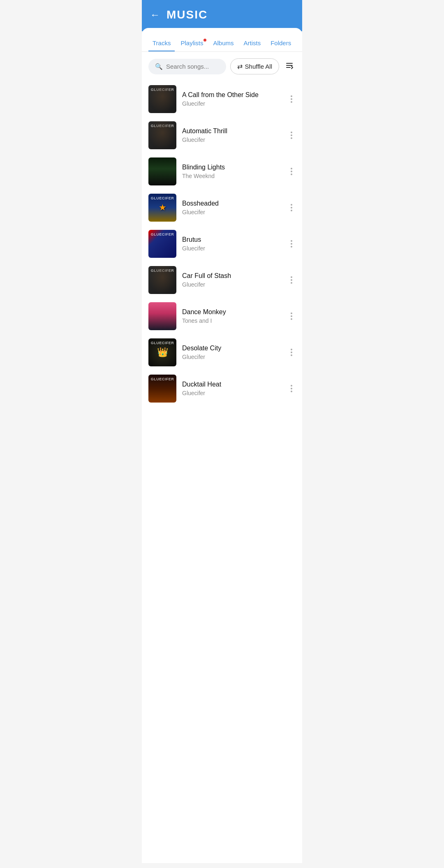 The image size is (444, 868). Describe the element at coordinates (187, 15) in the screenshot. I see `app-title: MUSIC` at that location.